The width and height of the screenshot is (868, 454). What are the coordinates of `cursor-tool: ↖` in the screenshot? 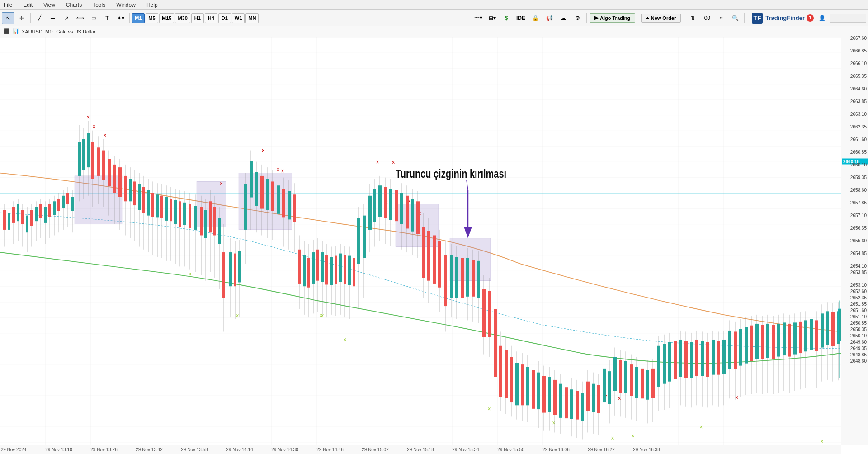 It's located at (8, 18).